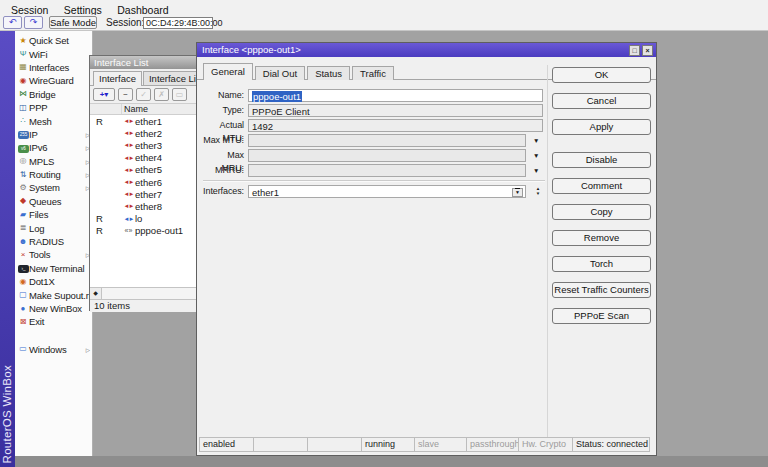 The image size is (768, 467). I want to click on apply-button: Apply, so click(602, 127).